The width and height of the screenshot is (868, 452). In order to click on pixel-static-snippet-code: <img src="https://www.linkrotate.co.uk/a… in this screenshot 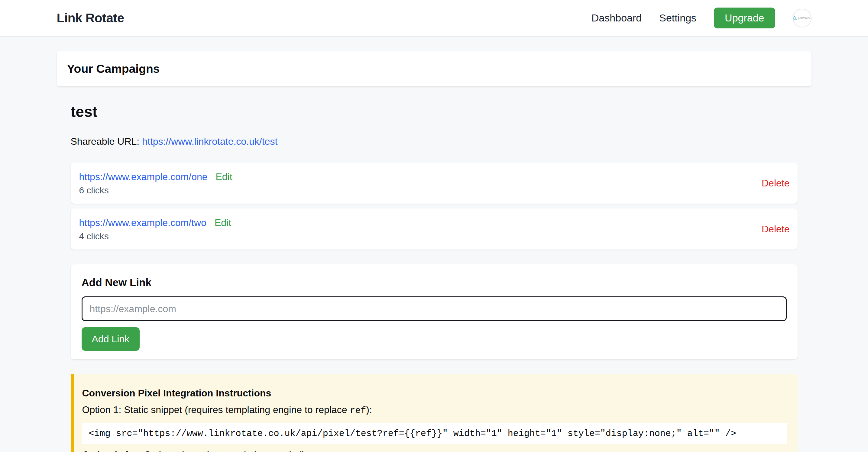, I will do `click(435, 434)`.